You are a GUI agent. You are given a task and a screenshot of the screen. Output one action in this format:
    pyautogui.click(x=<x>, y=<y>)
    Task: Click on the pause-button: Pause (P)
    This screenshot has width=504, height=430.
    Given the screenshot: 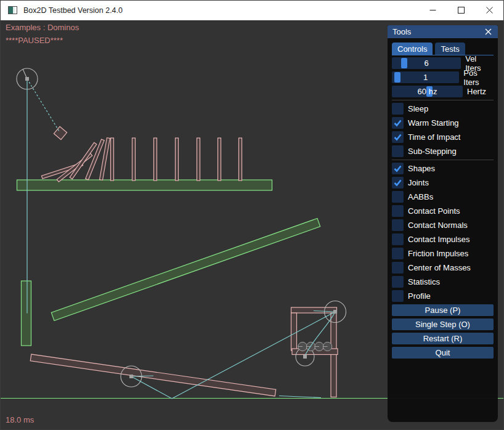 What is the action you would take?
    pyautogui.click(x=442, y=310)
    